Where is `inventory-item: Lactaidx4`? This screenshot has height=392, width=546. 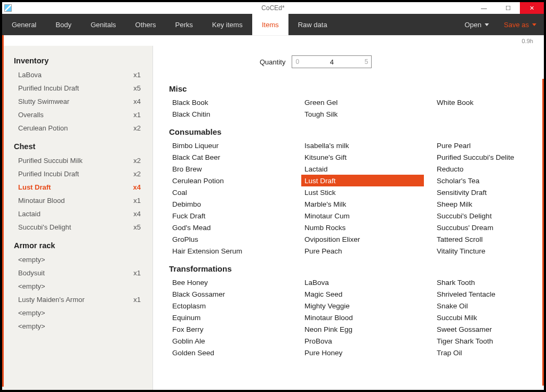 inventory-item: Lactaidx4 is located at coordinates (77, 214).